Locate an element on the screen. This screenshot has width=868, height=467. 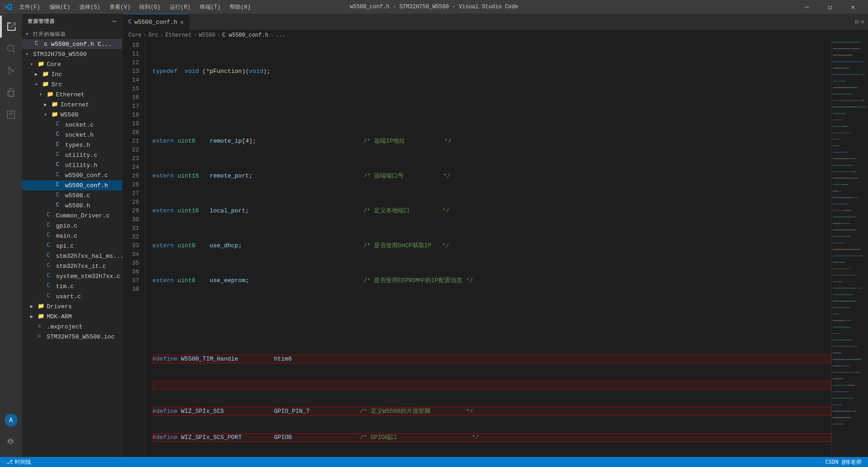
folder-drivers-label: Drivers is located at coordinates (60, 306).